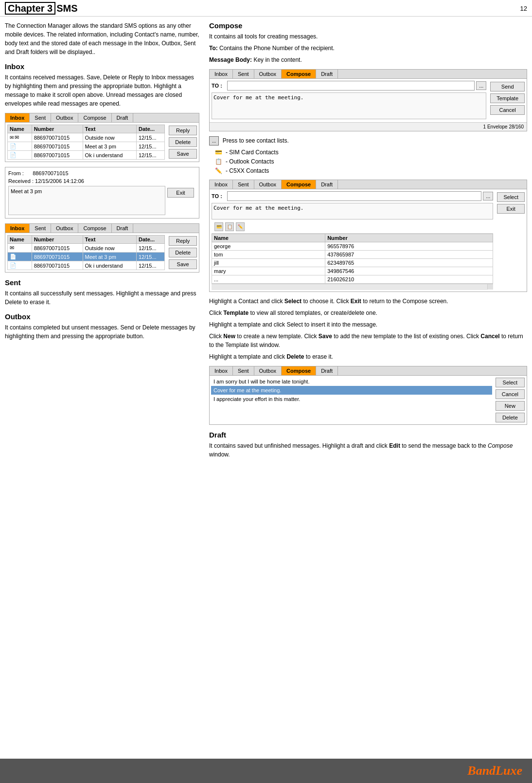  Describe the element at coordinates (354, 196) in the screenshot. I see `contacts-to-input` at that location.